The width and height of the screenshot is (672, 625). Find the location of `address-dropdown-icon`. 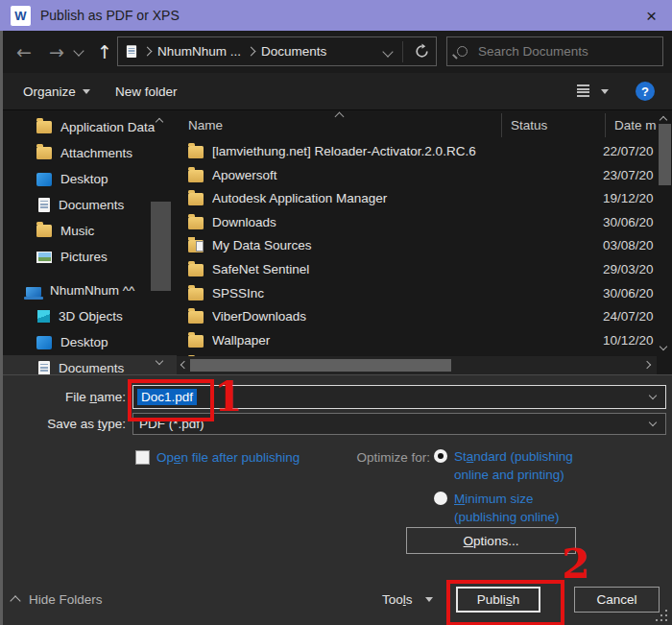

address-dropdown-icon is located at coordinates (388, 52).